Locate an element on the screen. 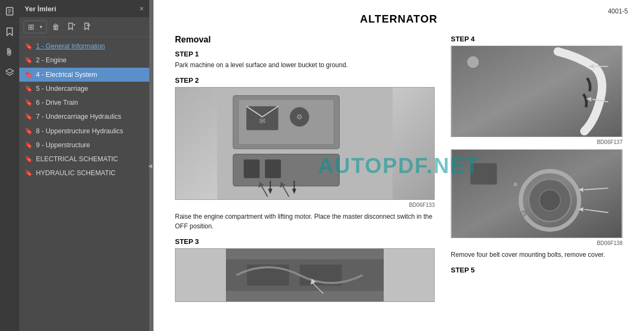 Image resolution: width=644 pixels, height=331 pixels. bookmark-item-hydraulic-schematic: 🔖 HYDRAULIC SCHEMATIC is located at coordinates (84, 173).